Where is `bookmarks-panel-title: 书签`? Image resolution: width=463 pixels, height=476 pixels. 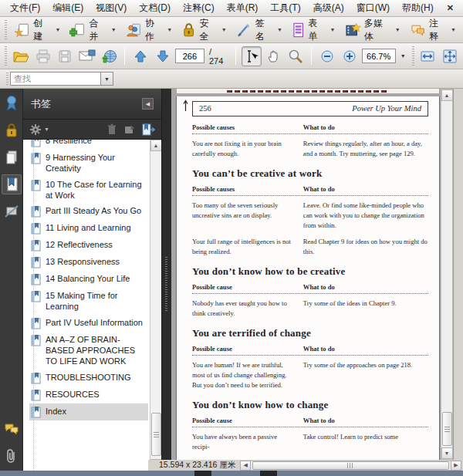 bookmarks-panel-title: 书签 is located at coordinates (41, 104).